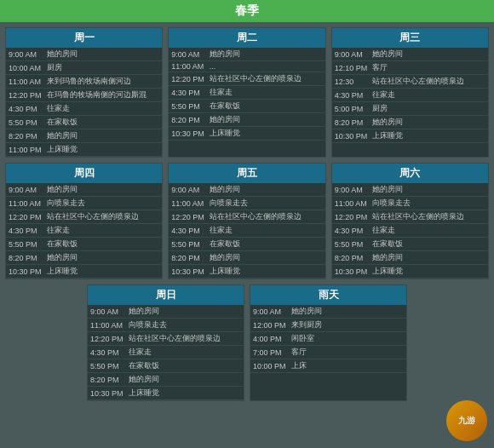 The width and height of the screenshot is (494, 448). Describe the element at coordinates (411, 231) in the screenshot. I see `saturday-table: 9:00 AM她的房间 11:00 AM向喷泉走去 12:20 PM站在社区中心…` at that location.